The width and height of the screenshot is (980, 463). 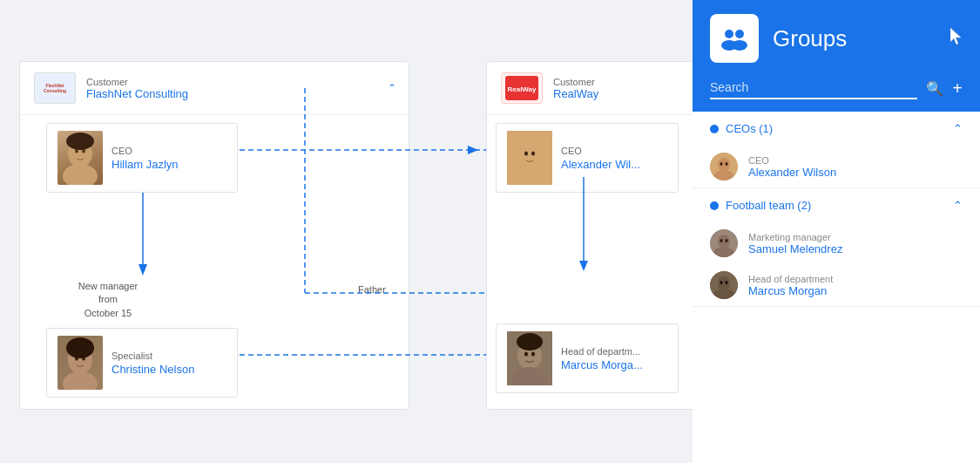 What do you see at coordinates (957, 89) in the screenshot?
I see `add-icon: +` at bounding box center [957, 89].